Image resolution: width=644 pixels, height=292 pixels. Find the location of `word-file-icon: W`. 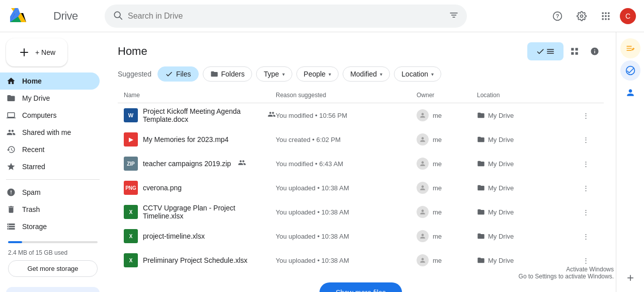

word-file-icon: W is located at coordinates (131, 115).